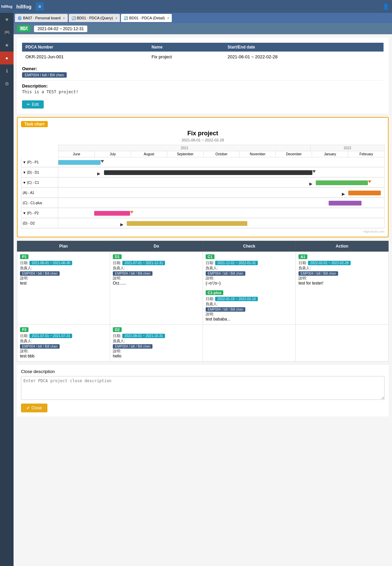 The height and width of the screenshot is (566, 392). I want to click on bar-d1, so click(208, 173).